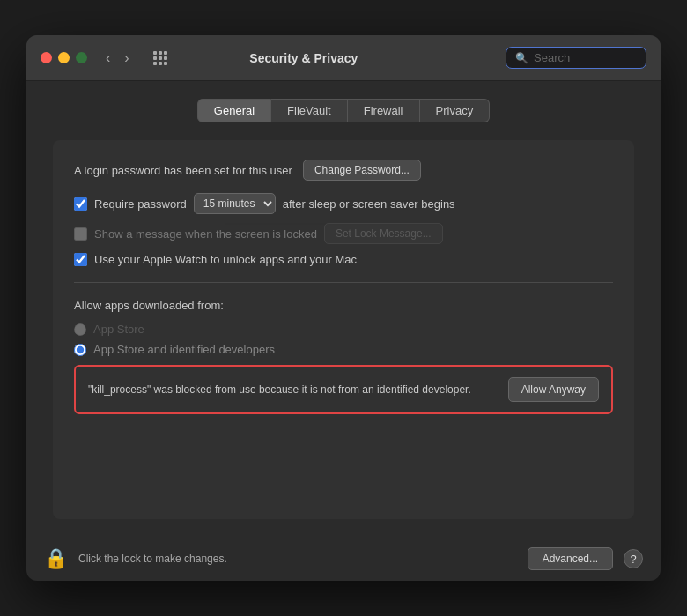  I want to click on titlebar: ‹ › Security & Privacy 🔍, so click(344, 58).